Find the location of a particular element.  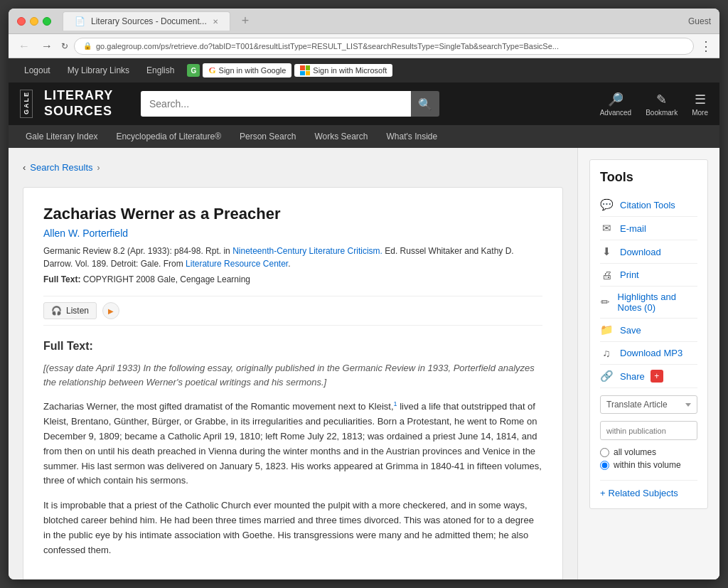

more-button: ☰ More is located at coordinates (700, 104).